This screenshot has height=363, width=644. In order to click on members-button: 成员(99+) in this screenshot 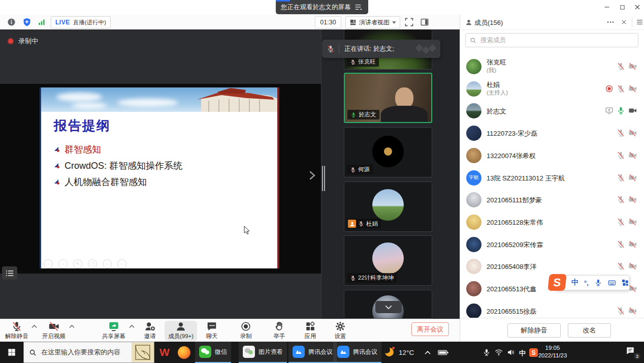, I will do `click(181, 331)`.